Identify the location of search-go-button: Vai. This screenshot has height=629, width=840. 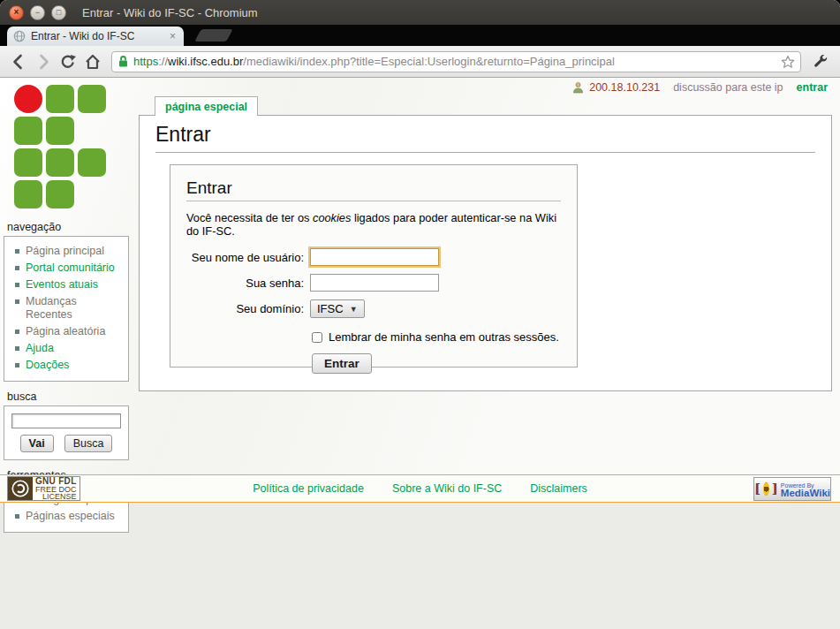
(37, 443).